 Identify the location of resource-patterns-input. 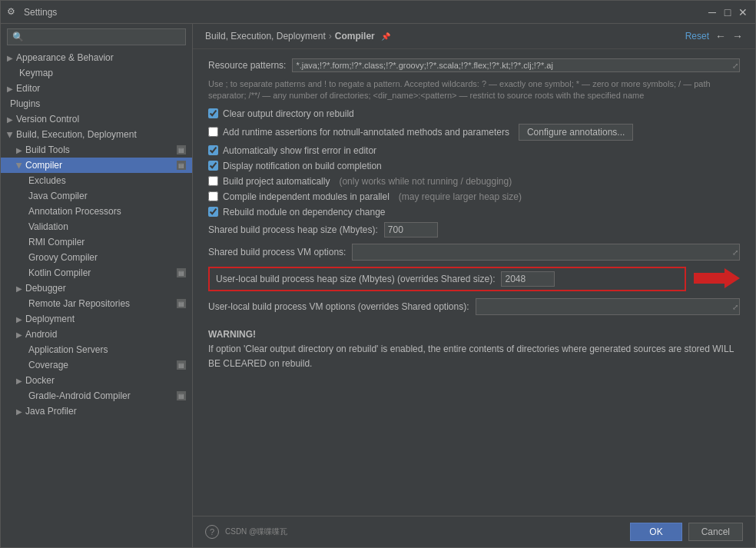
(516, 65).